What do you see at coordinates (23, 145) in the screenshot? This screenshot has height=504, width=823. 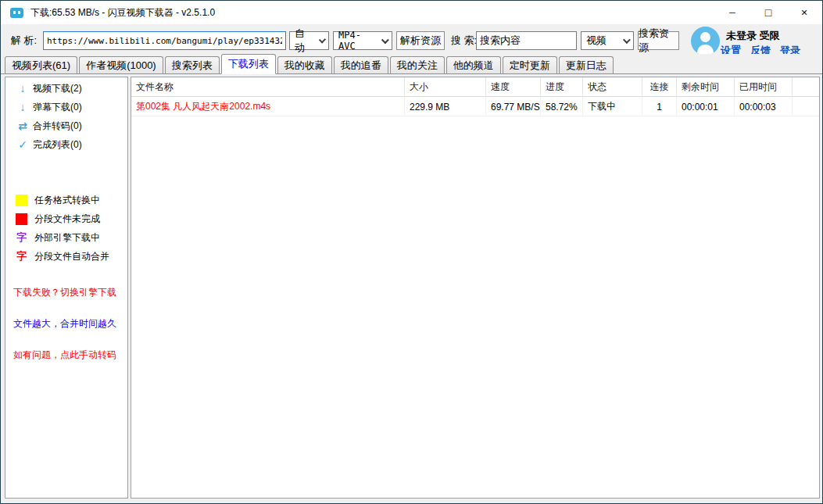 I see `check-icon: ✓` at bounding box center [23, 145].